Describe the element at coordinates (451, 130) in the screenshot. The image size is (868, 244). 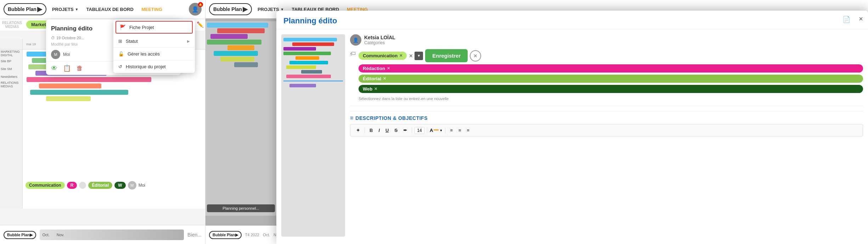
I see `toolbar-list-ul: ≡` at that location.